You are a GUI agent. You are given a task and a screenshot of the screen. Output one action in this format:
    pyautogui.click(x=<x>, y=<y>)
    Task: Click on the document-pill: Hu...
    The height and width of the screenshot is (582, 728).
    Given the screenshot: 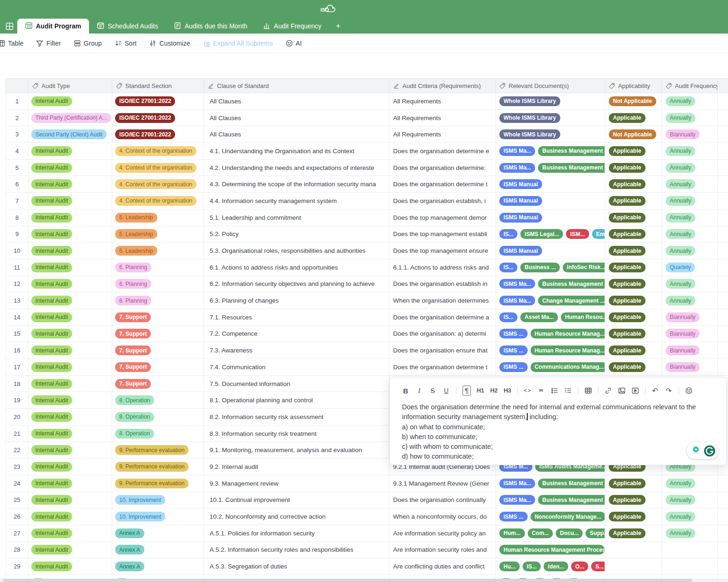 What is the action you would take?
    pyautogui.click(x=510, y=566)
    